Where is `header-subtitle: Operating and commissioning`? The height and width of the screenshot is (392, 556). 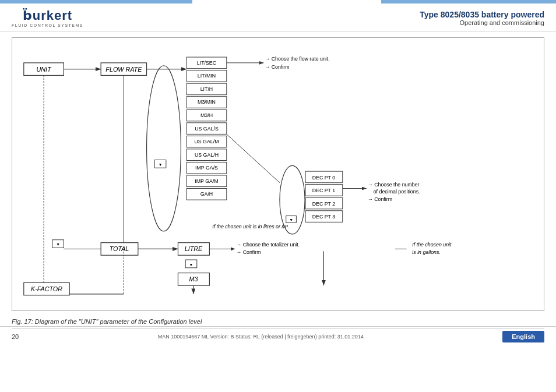
header-subtitle: Operating and commissioning is located at coordinates (482, 23).